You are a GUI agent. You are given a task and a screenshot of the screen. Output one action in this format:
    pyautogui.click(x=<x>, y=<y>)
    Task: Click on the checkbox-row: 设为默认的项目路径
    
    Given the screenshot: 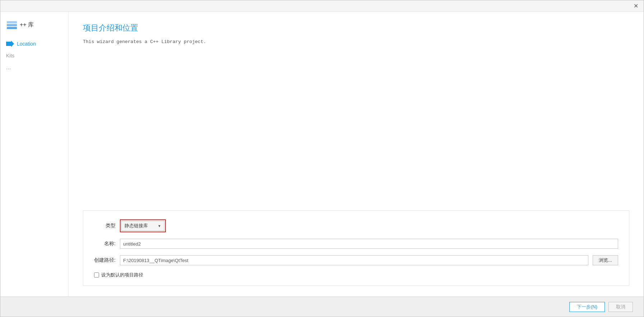 What is the action you would take?
    pyautogui.click(x=356, y=275)
    